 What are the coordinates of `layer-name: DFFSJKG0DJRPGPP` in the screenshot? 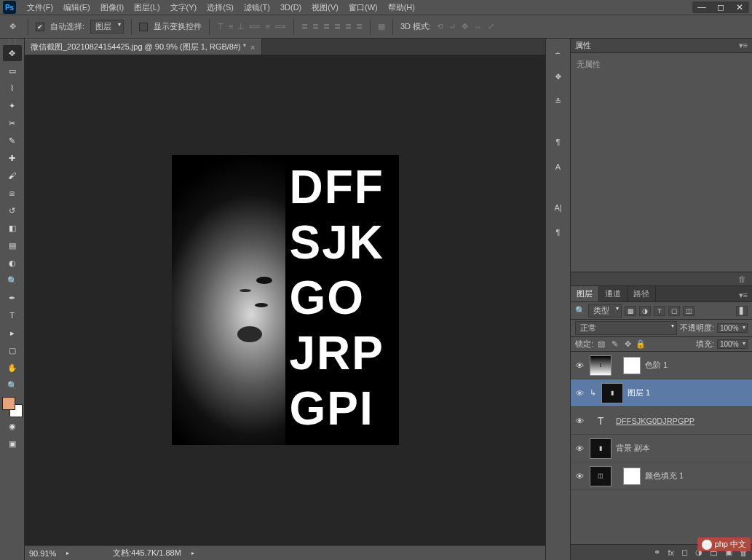 It's located at (683, 421).